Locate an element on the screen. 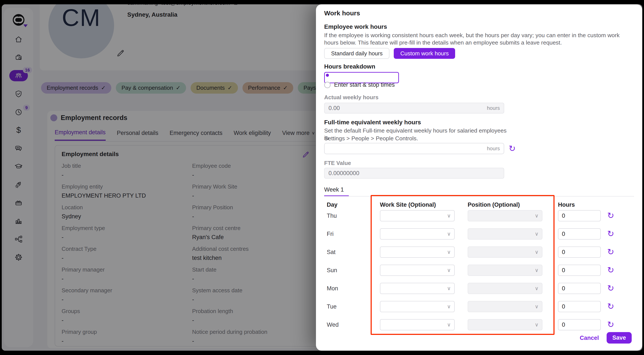 This screenshot has height=355, width=644. employee-work-hours-heading: Employee work hours is located at coordinates (356, 27).